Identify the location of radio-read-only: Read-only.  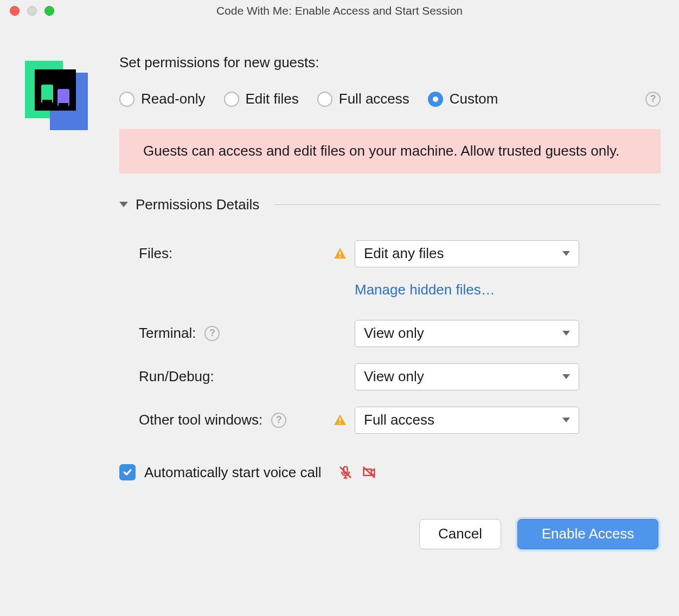
(163, 99).